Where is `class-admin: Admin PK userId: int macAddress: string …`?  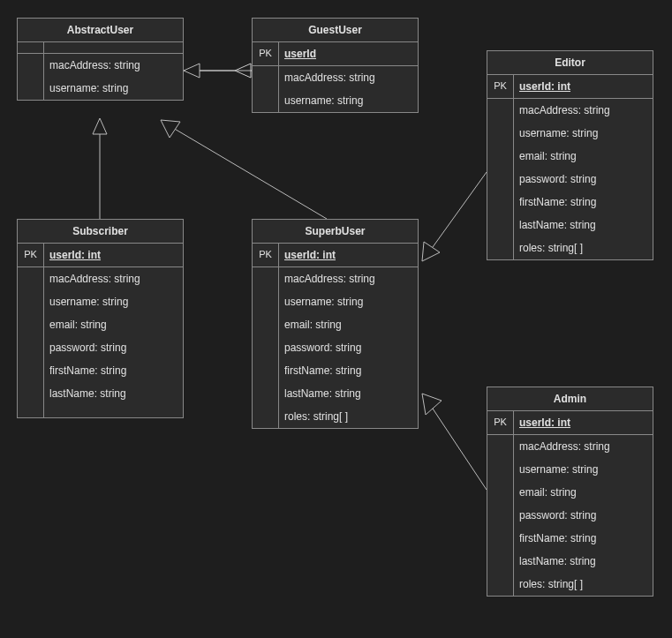 class-admin: Admin PK userId: int macAddress: string … is located at coordinates (570, 492).